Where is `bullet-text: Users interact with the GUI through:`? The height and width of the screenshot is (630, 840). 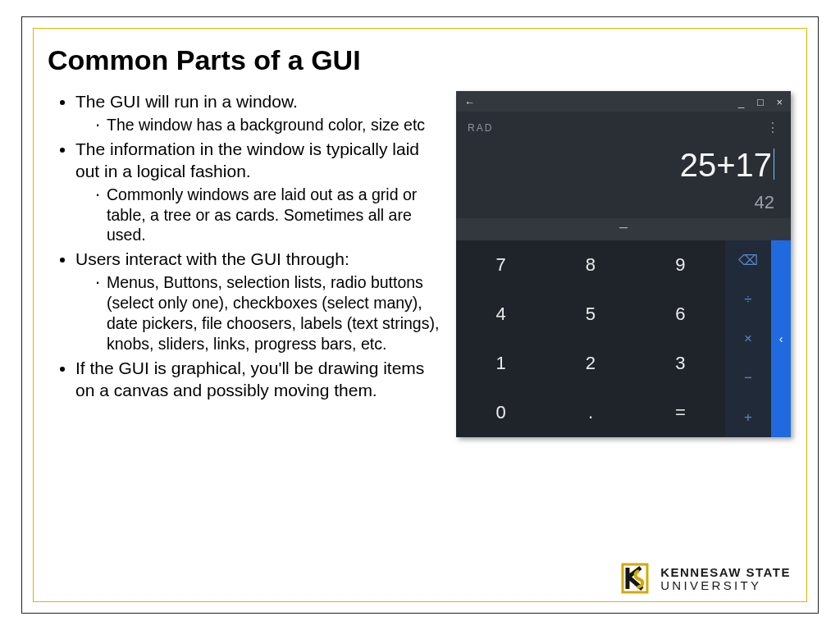
bullet-text: Users interact with the GUI through: is located at coordinates (212, 259).